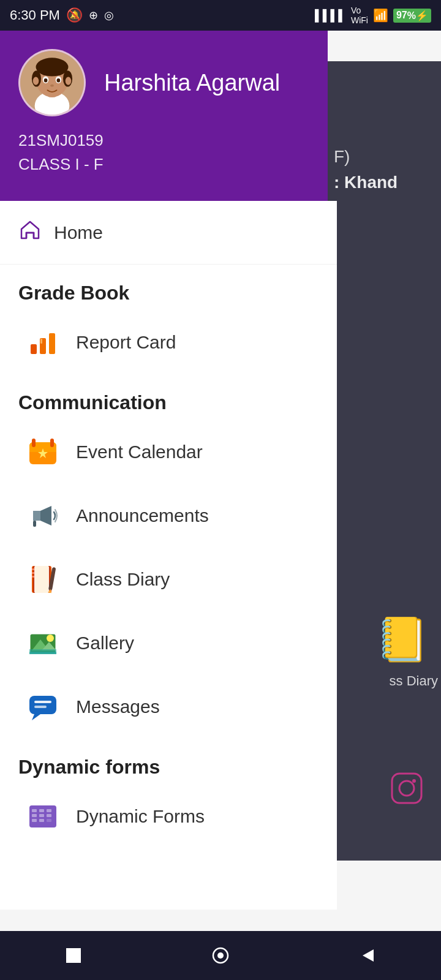  I want to click on mute-icon: 🔕, so click(75, 15).